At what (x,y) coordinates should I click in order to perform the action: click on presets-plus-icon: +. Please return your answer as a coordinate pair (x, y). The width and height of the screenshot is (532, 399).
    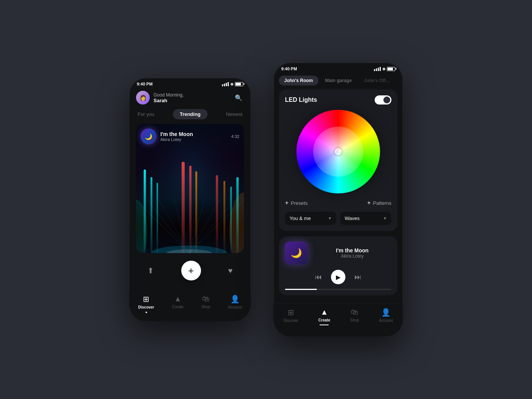
    Looking at the image, I should click on (287, 203).